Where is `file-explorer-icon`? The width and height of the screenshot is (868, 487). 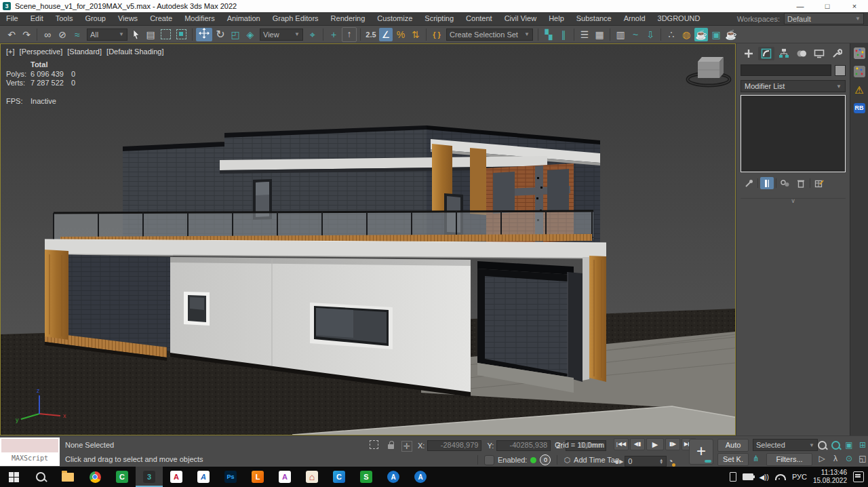
file-explorer-icon is located at coordinates (68, 477).